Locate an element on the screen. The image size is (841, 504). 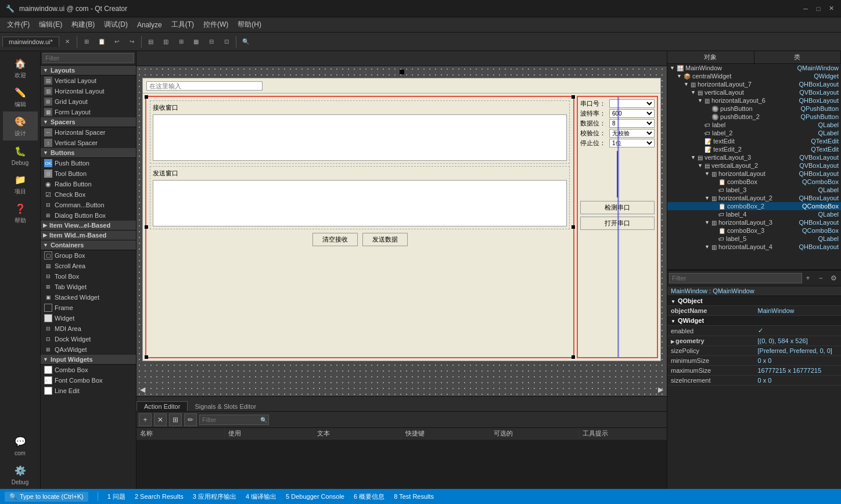
widget-tool-button: ⊡ Tool Button is located at coordinates (88, 174).